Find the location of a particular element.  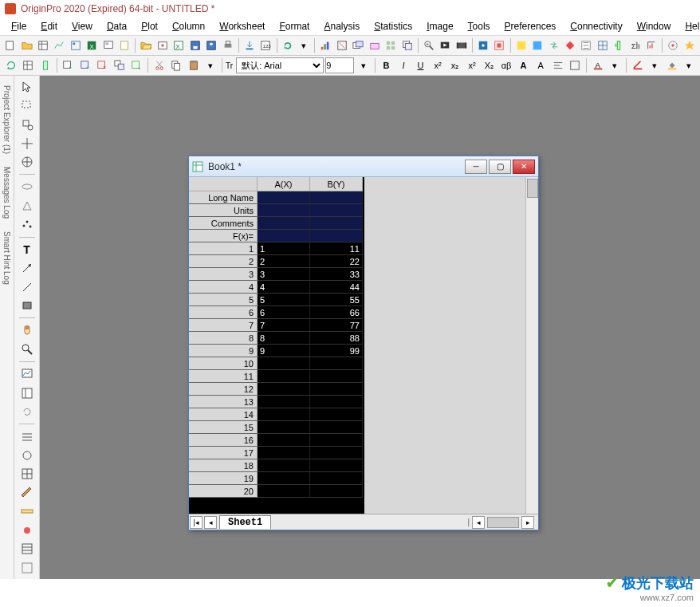

insert-col-icon: + is located at coordinates (619, 45).